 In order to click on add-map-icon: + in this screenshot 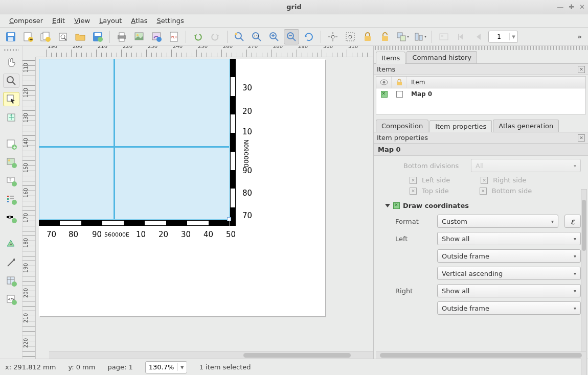, I will do `click(11, 144)`.